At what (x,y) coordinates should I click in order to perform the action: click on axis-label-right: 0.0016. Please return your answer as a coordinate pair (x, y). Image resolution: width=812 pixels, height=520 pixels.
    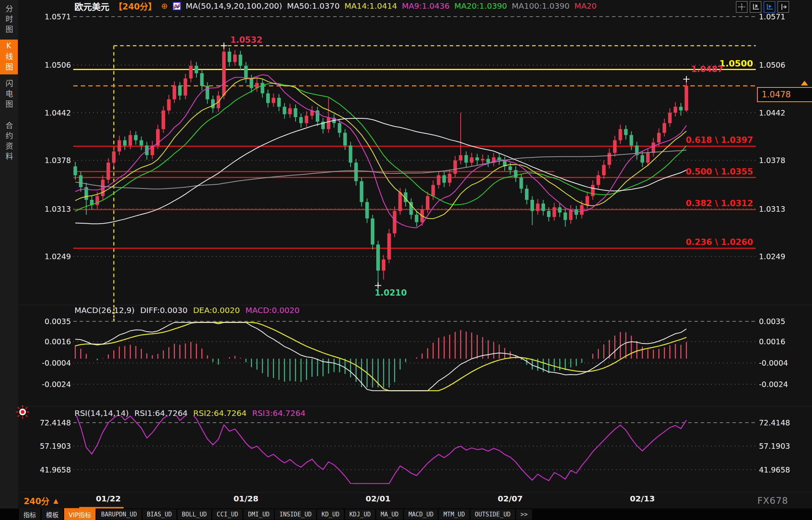
    Looking at the image, I should click on (772, 342).